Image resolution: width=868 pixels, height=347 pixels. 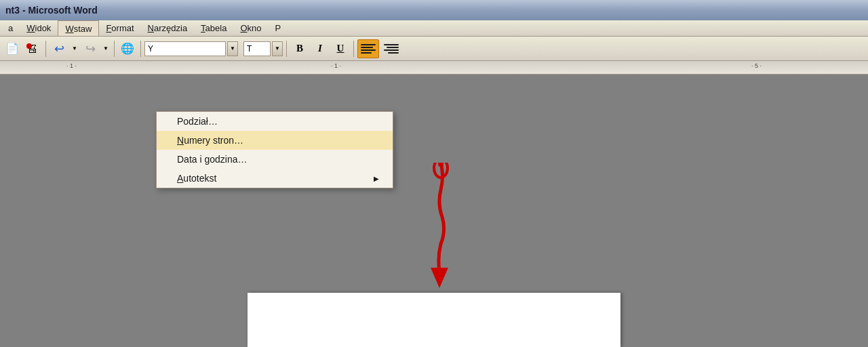 I want to click on new-document-icon: 📄, so click(x=12, y=49).